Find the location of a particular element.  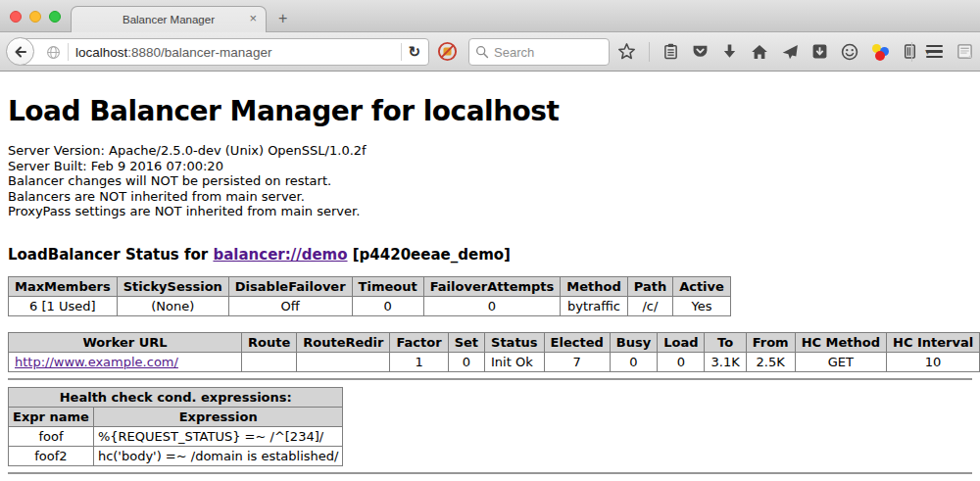

url-bar: localhost:8880/balancer-manager ↻ is located at coordinates (224, 52).